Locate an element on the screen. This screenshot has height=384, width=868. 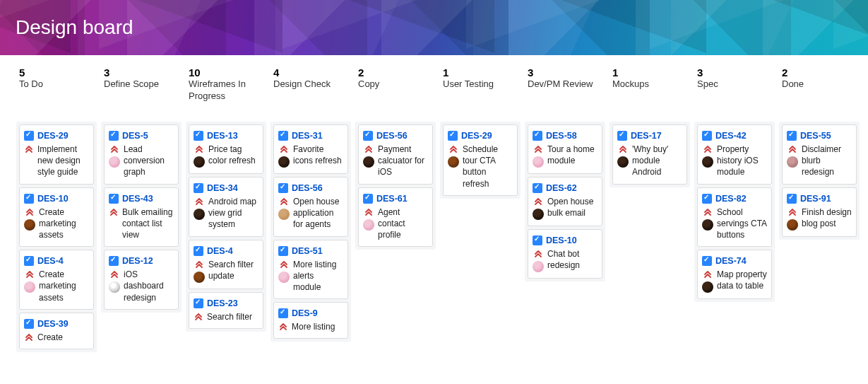
column-card-list: DES-17 'Why buy' module Android is located at coordinates (650, 154).